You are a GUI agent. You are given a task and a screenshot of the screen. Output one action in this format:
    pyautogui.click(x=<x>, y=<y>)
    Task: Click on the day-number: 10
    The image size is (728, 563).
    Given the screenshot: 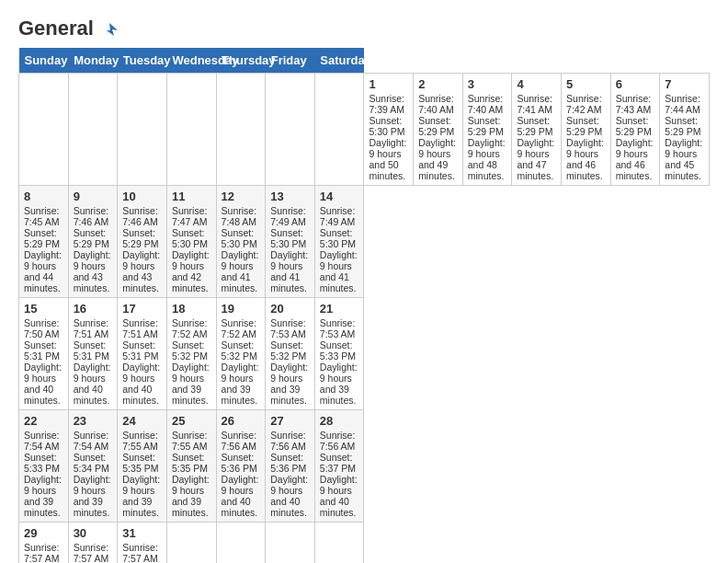 What is the action you would take?
    pyautogui.click(x=142, y=197)
    